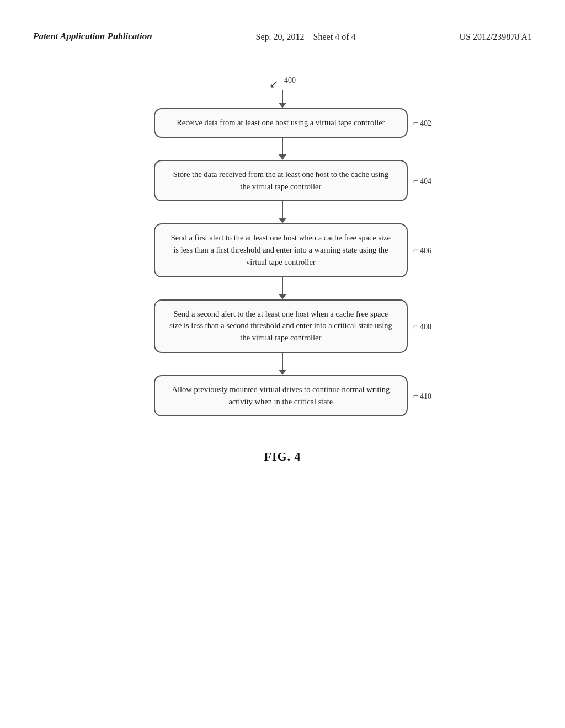 The width and height of the screenshot is (565, 728). Describe the element at coordinates (281, 326) in the screenshot. I see `step-text-408: Send a second alert to the at least one …` at that location.